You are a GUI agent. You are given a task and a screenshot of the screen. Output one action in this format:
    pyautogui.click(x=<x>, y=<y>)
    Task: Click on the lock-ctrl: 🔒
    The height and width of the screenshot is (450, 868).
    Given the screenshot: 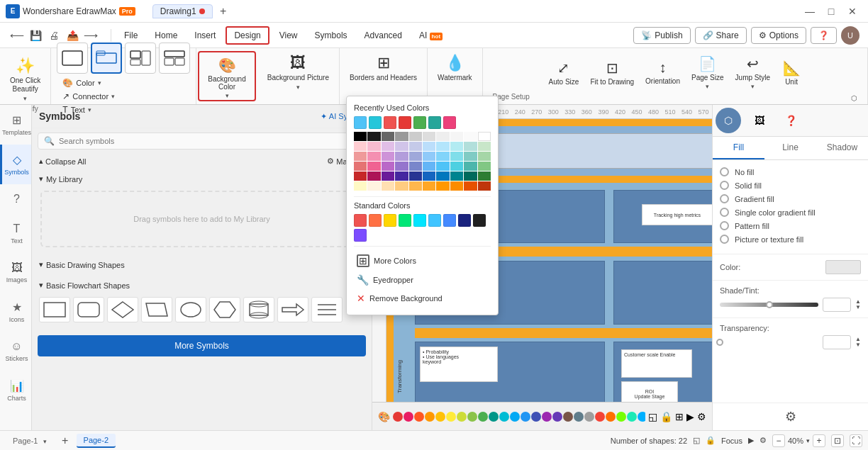 What is the action you would take?
    pyautogui.click(x=711, y=441)
    